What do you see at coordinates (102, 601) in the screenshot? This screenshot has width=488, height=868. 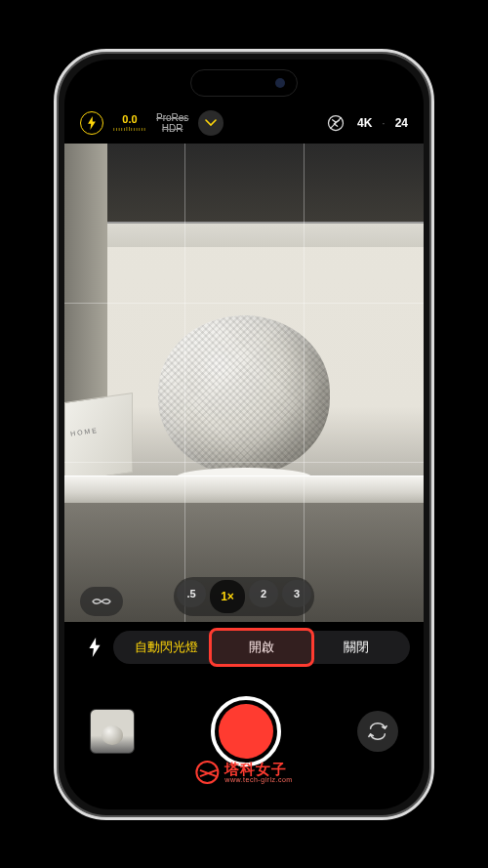 I see `macro-toggle` at bounding box center [102, 601].